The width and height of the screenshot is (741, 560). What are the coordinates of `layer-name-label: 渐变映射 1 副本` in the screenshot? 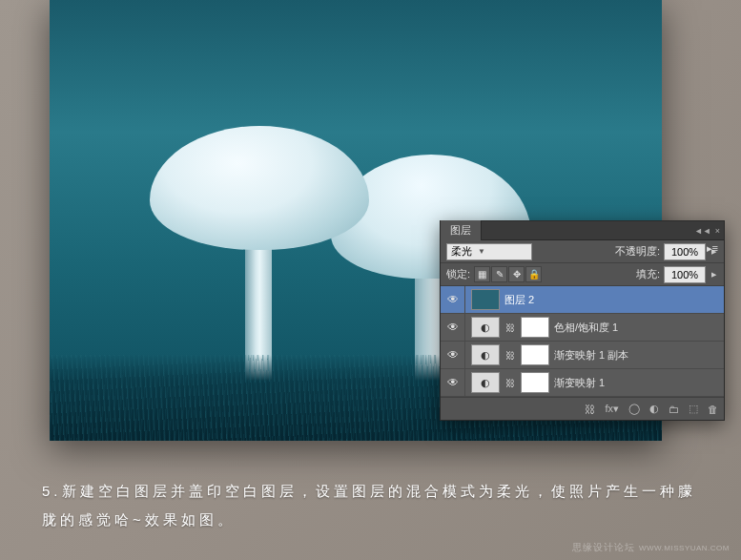 It's located at (591, 355).